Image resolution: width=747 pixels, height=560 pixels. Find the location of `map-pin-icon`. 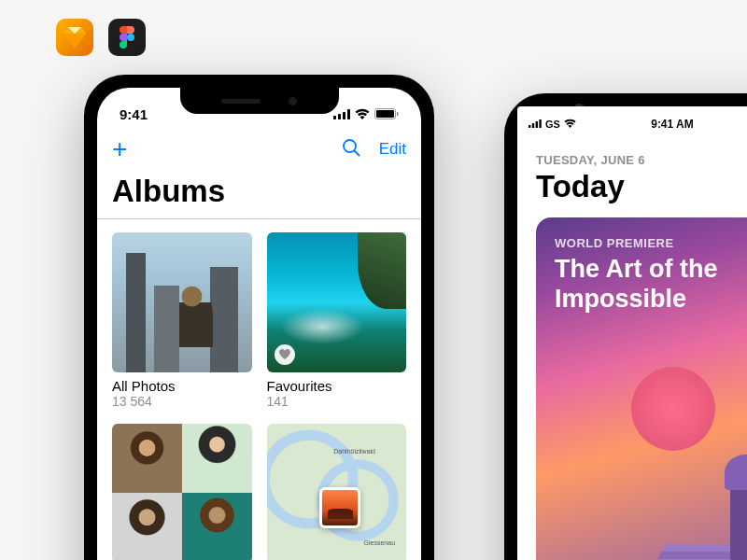

map-pin-icon is located at coordinates (340, 508).